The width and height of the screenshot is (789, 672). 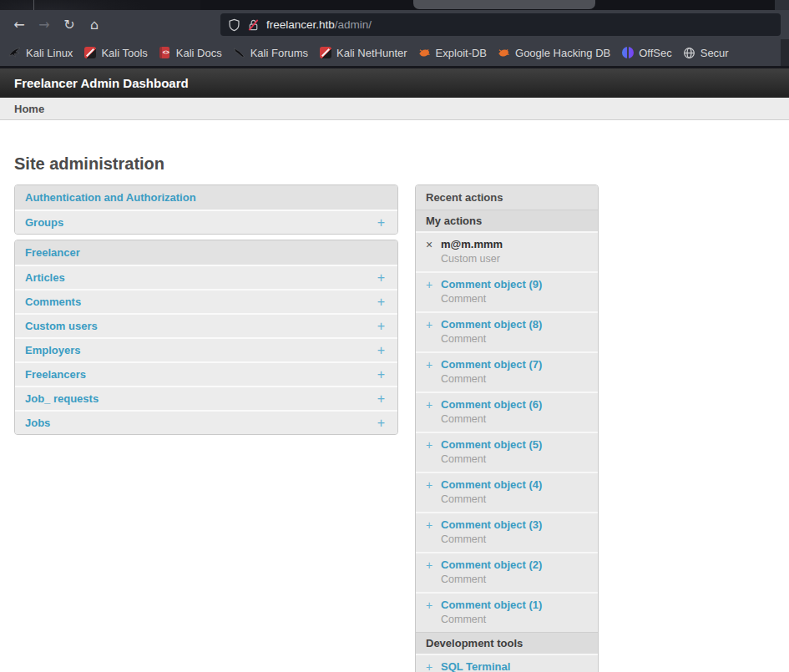 I want to click on red-book-icon: <>, so click(x=165, y=53).